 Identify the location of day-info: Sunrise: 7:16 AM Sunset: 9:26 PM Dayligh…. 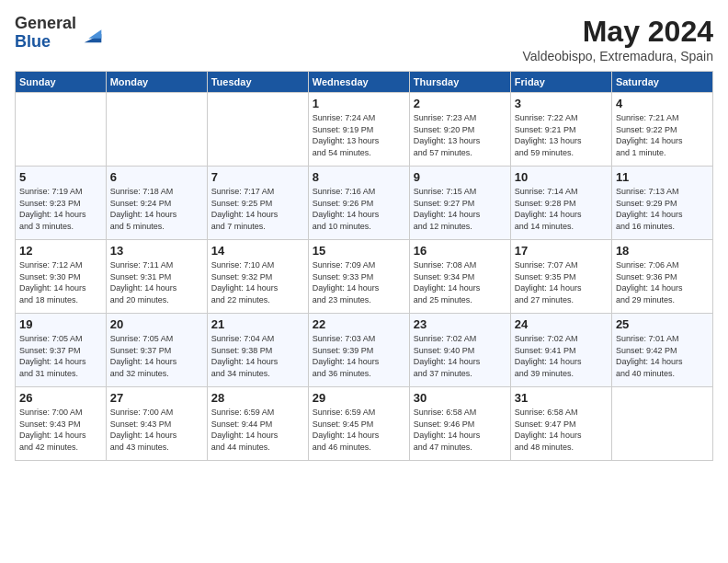
(358, 209).